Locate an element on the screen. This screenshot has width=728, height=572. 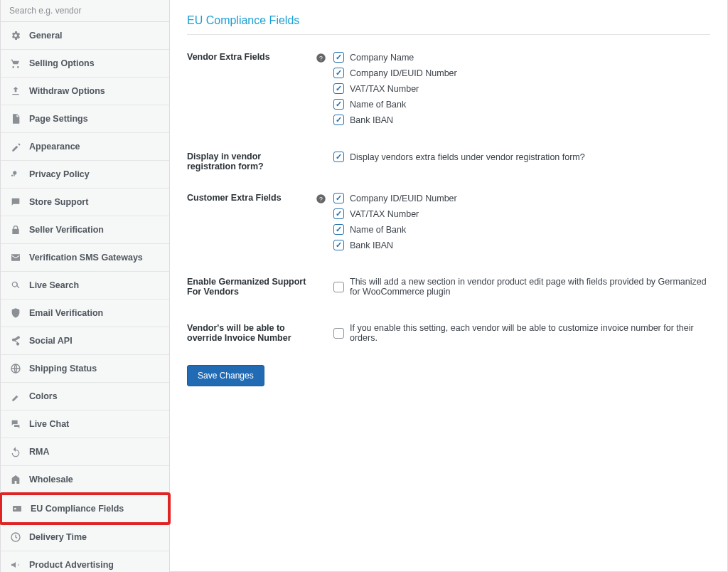
sidebar-item-label: Privacy Policy is located at coordinates (60, 174).